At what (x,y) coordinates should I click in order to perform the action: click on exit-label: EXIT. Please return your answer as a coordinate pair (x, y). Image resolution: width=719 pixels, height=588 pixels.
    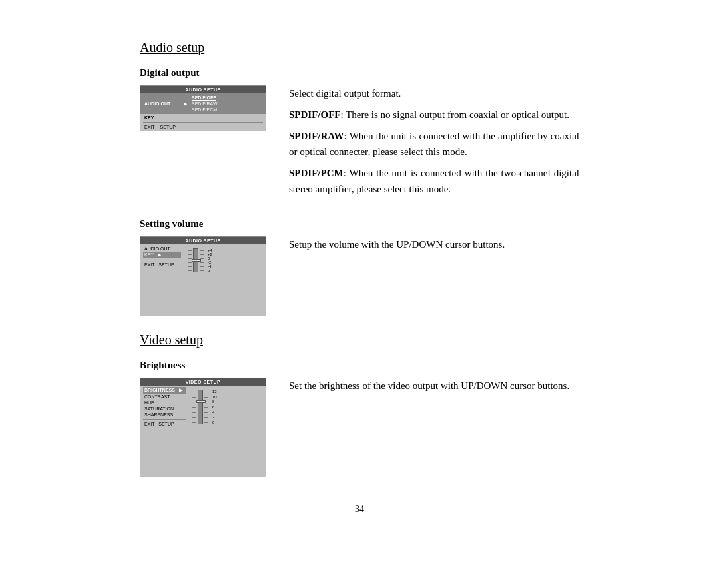
    Looking at the image, I should click on (150, 127).